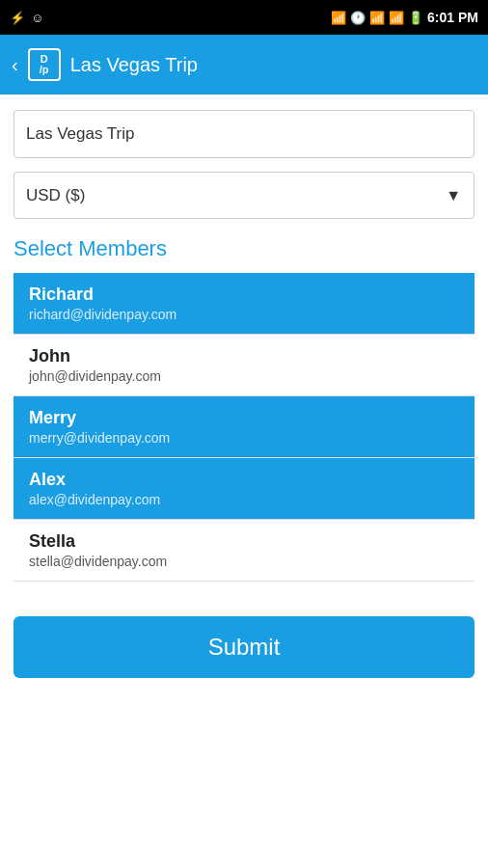  Describe the element at coordinates (244, 357) in the screenshot. I see `member-name-john: John` at that location.